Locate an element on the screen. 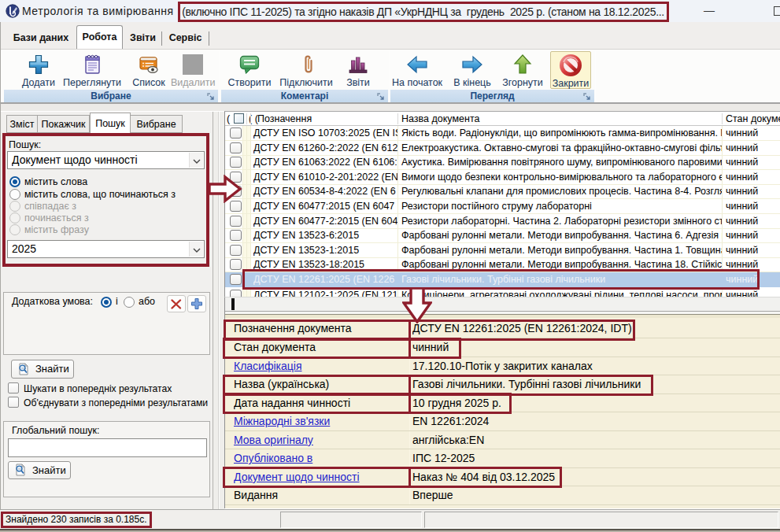 The image size is (780, 532). detail-row: Класифікація 17.120.10-Потік у закритих … is located at coordinates (502, 367).